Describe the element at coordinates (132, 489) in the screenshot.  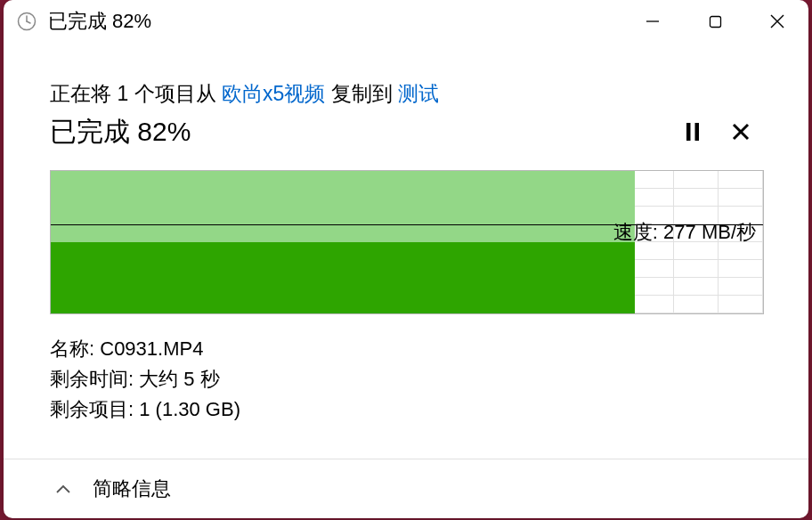
I see `details-toggle-label: 简略信息` at that location.